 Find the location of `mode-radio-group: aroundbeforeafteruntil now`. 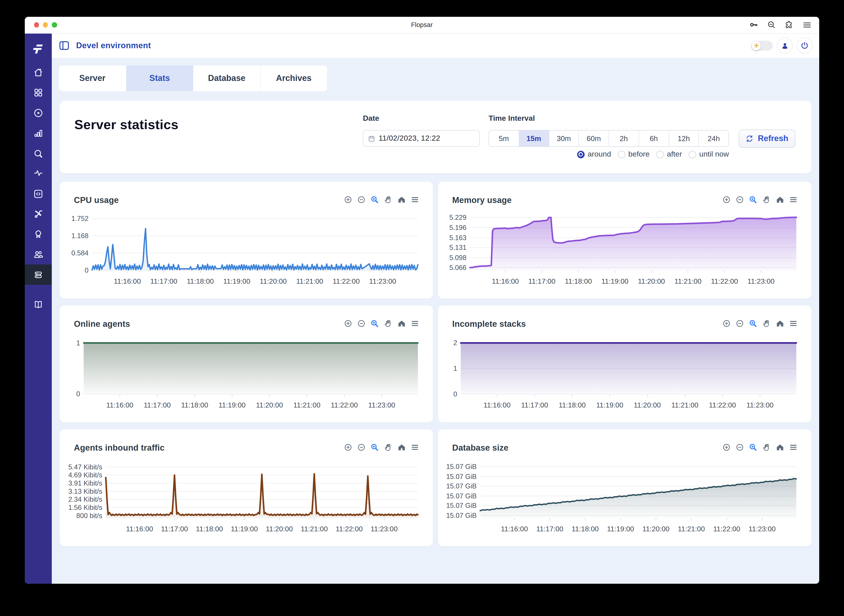

mode-radio-group: aroundbeforeafteruntil now is located at coordinates (609, 154).